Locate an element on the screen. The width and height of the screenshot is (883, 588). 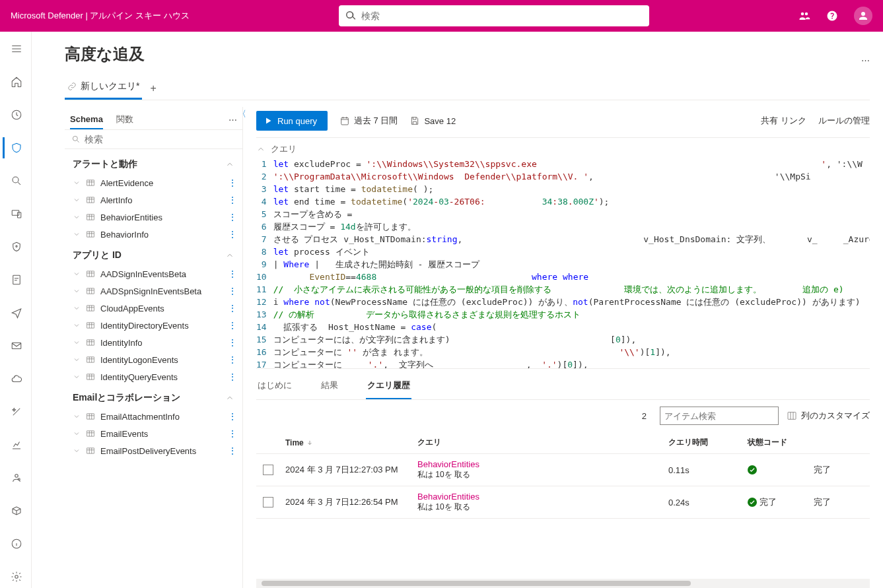
share-link: 共有 リンク is located at coordinates (783, 121).